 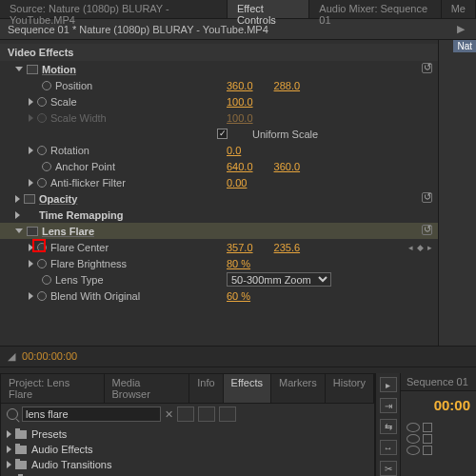 What do you see at coordinates (388, 447) in the screenshot?
I see `rate-stretch-tool: ↔` at bounding box center [388, 447].